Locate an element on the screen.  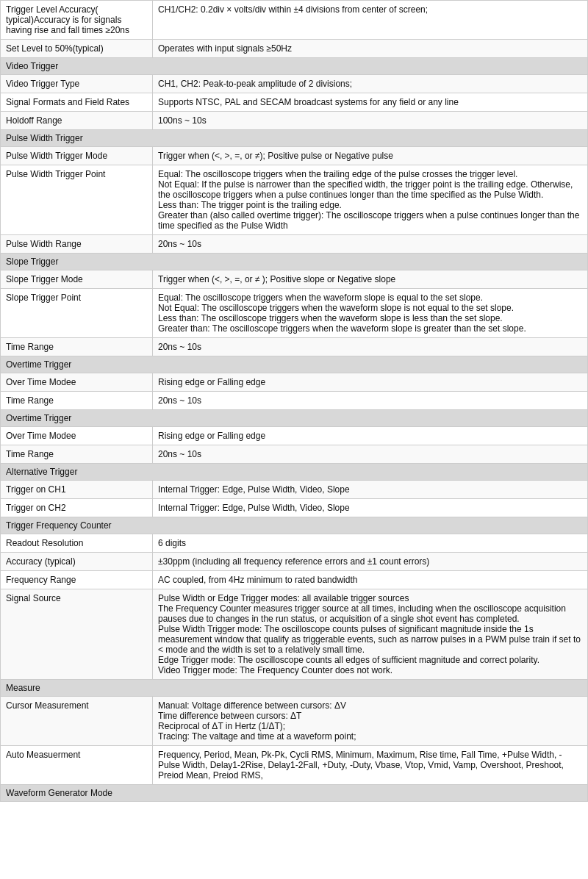
row-value: CH1/CH2: 0.2div × volts/div within ±4 di… is located at coordinates (370, 21).